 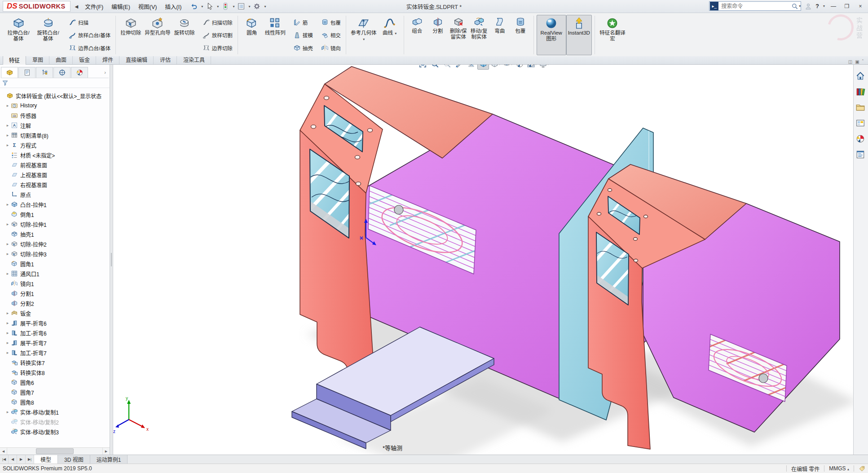 What do you see at coordinates (158, 35) in the screenshot?
I see `ribbon-button-hole-wizard: 异型孔向导` at bounding box center [158, 35].